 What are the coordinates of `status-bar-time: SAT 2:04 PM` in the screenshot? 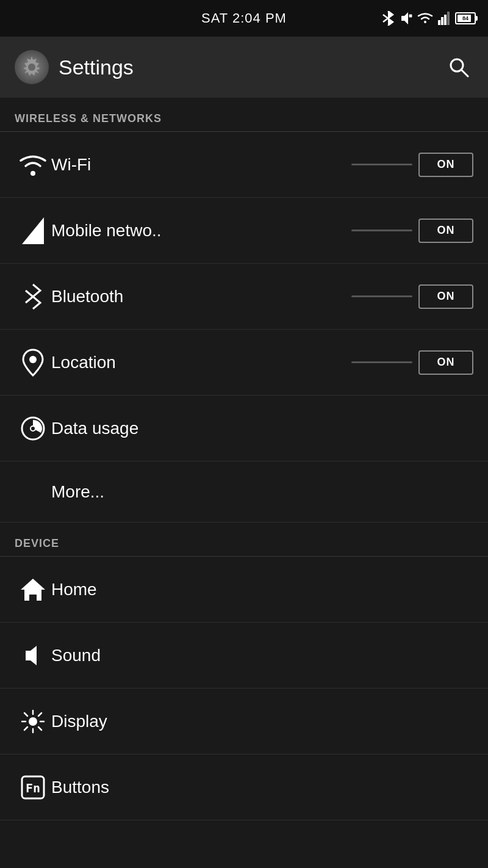 It's located at (244, 18).